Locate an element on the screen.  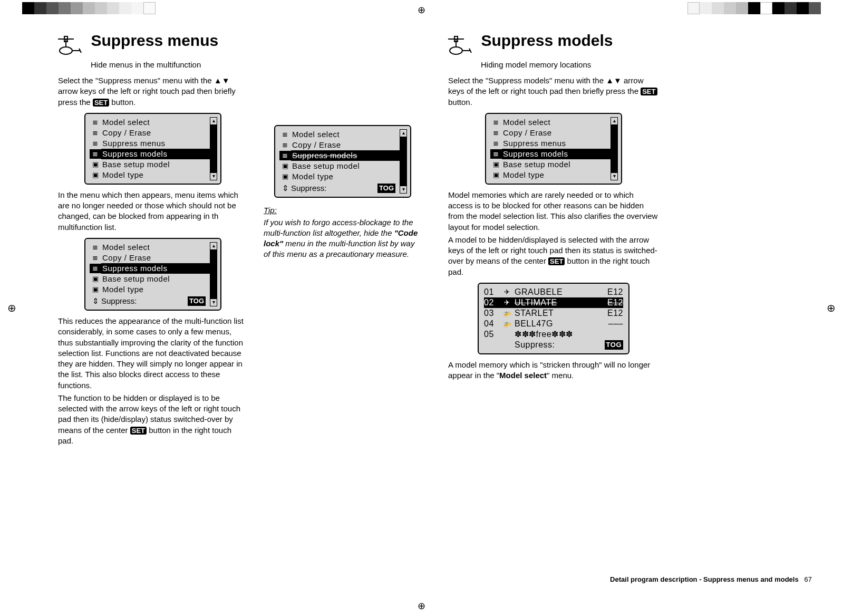
t: " menu. is located at coordinates (560, 376).